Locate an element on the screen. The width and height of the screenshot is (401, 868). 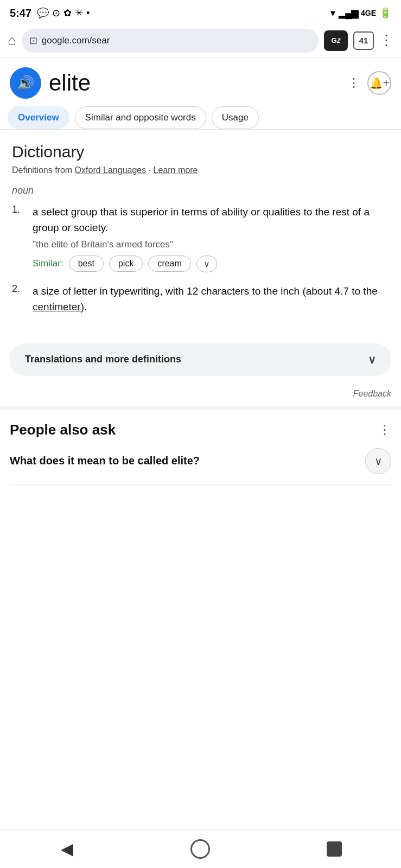
pinwheel-icon: ✳ is located at coordinates (79, 13).